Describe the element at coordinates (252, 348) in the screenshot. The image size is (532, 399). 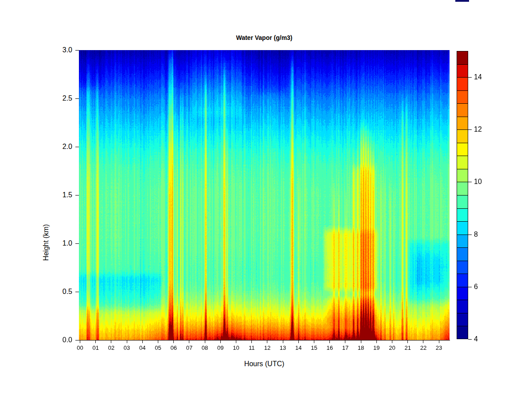
I see `x-tick-label: 11` at that location.